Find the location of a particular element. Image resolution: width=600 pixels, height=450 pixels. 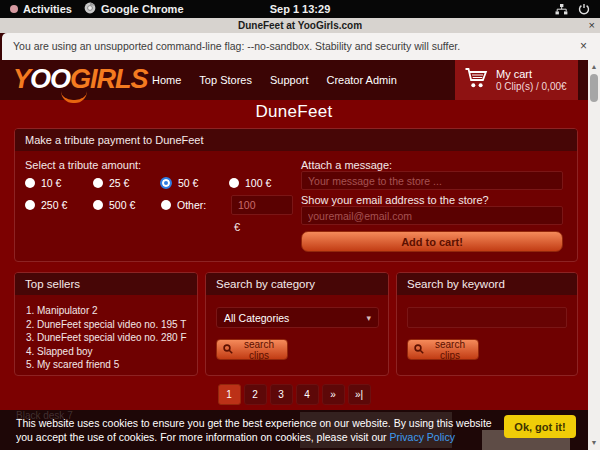

amount-option-500: 500 € is located at coordinates (127, 205).